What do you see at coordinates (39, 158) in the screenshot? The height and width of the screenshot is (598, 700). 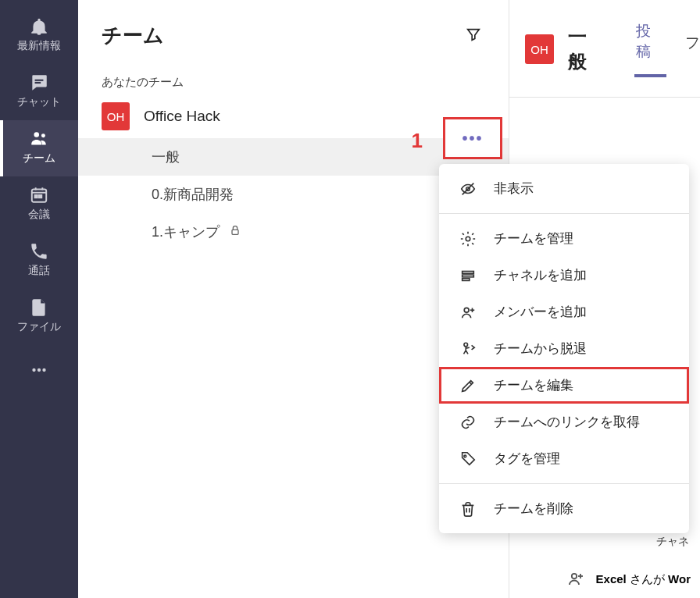 I see `rail-label-teams: チーム` at bounding box center [39, 158].